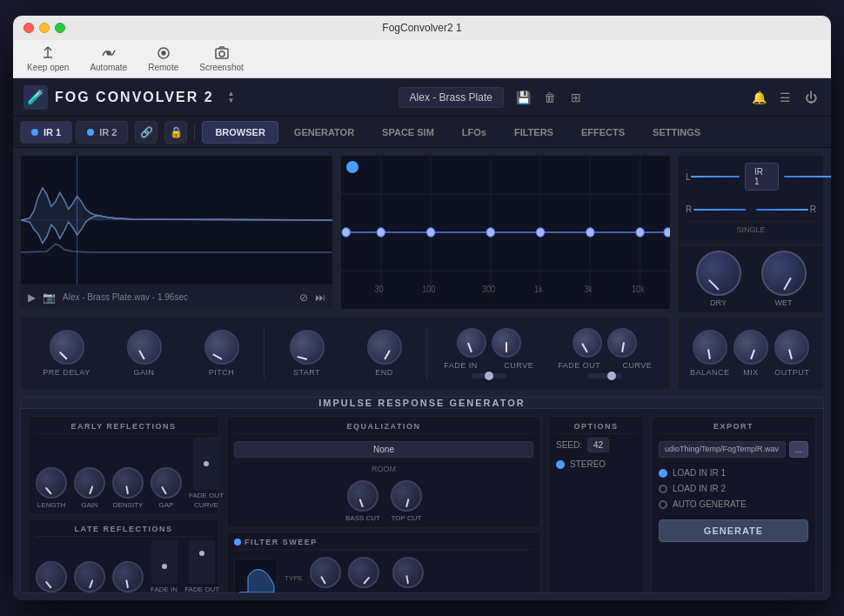 The width and height of the screenshot is (844, 616). I want to click on early-knobs-row: LENGTH GAIN, so click(124, 473).